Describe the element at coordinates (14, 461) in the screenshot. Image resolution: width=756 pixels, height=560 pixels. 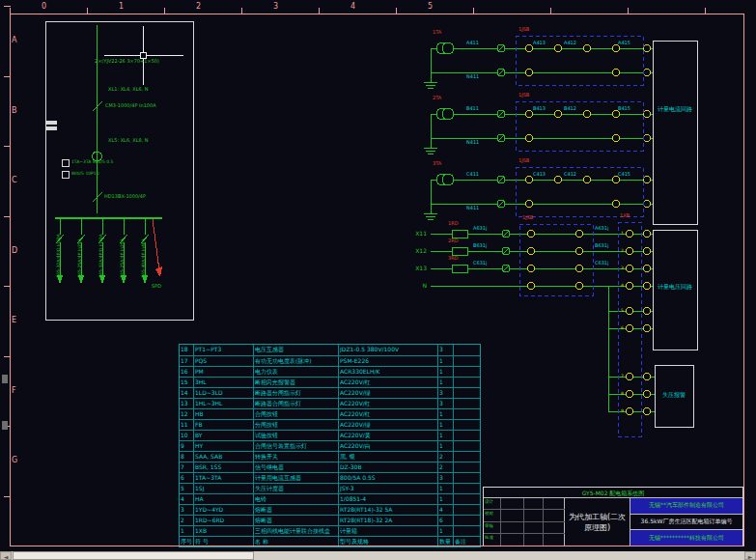
I see `ruler-row-label: G` at that location.